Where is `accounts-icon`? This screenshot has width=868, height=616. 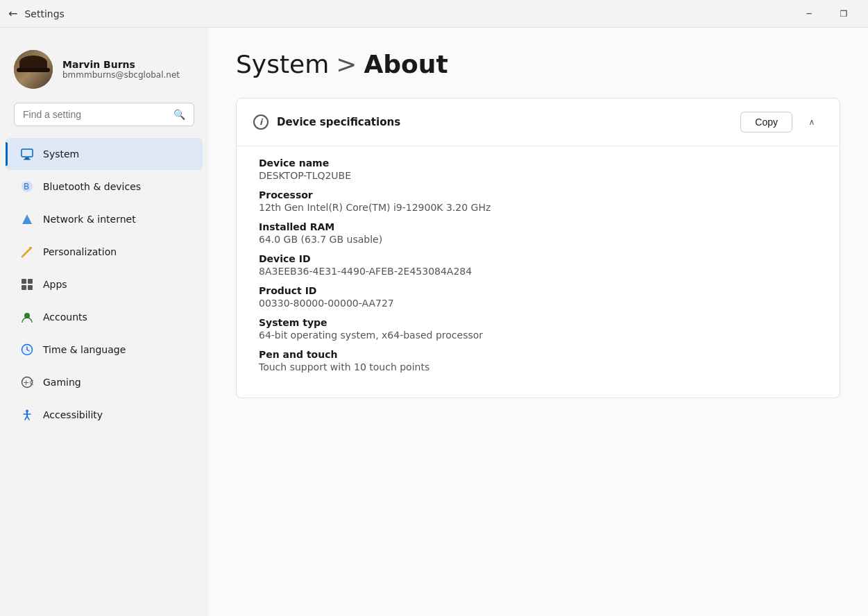
accounts-icon is located at coordinates (27, 317).